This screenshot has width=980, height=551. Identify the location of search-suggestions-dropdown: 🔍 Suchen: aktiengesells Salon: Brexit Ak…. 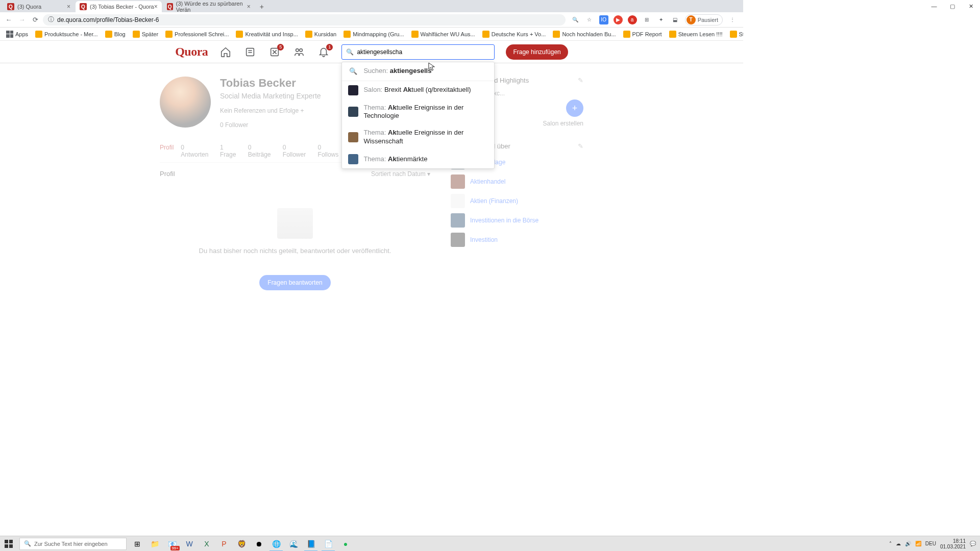
(418, 115).